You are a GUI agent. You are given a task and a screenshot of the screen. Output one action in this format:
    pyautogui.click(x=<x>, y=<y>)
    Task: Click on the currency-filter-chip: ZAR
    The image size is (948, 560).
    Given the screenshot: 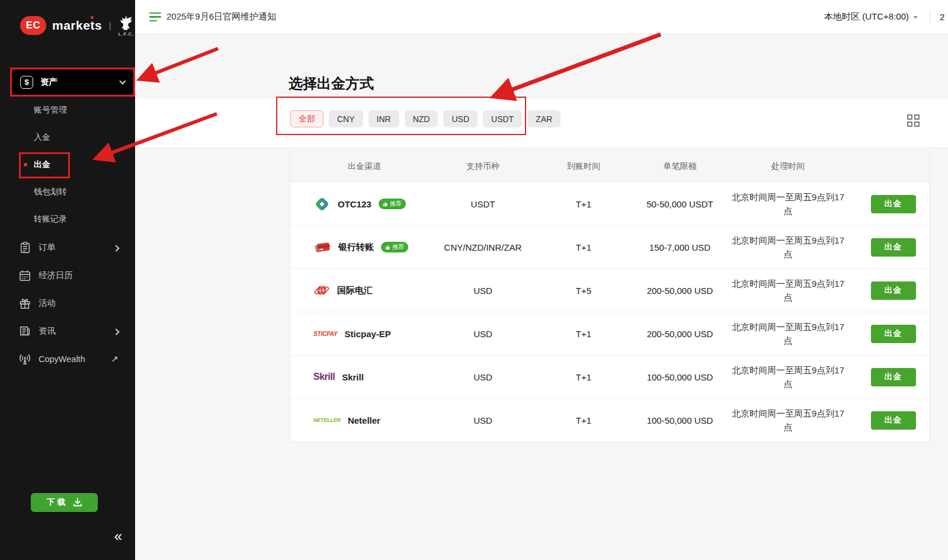 What is the action you would take?
    pyautogui.click(x=544, y=119)
    